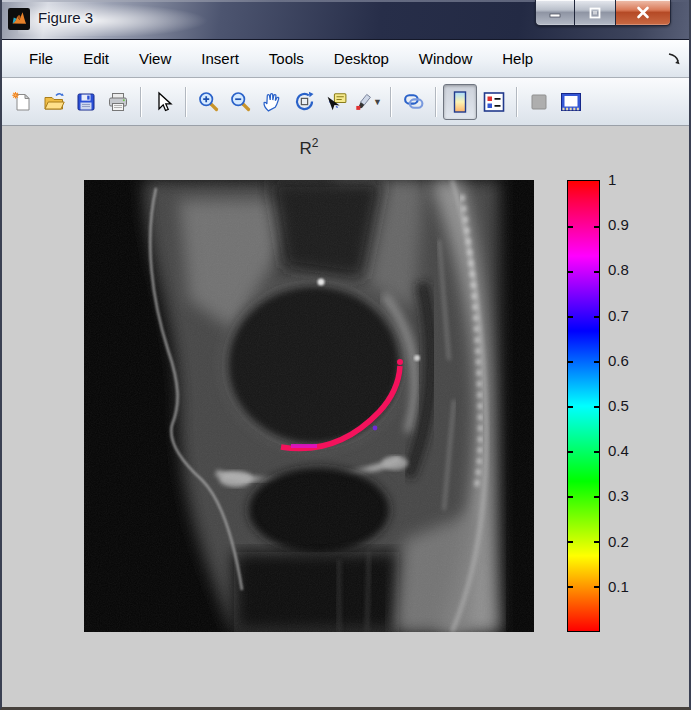 The image size is (691, 710). Describe the element at coordinates (630, 361) in the screenshot. I see `colorbar-label: 0.6` at that location.